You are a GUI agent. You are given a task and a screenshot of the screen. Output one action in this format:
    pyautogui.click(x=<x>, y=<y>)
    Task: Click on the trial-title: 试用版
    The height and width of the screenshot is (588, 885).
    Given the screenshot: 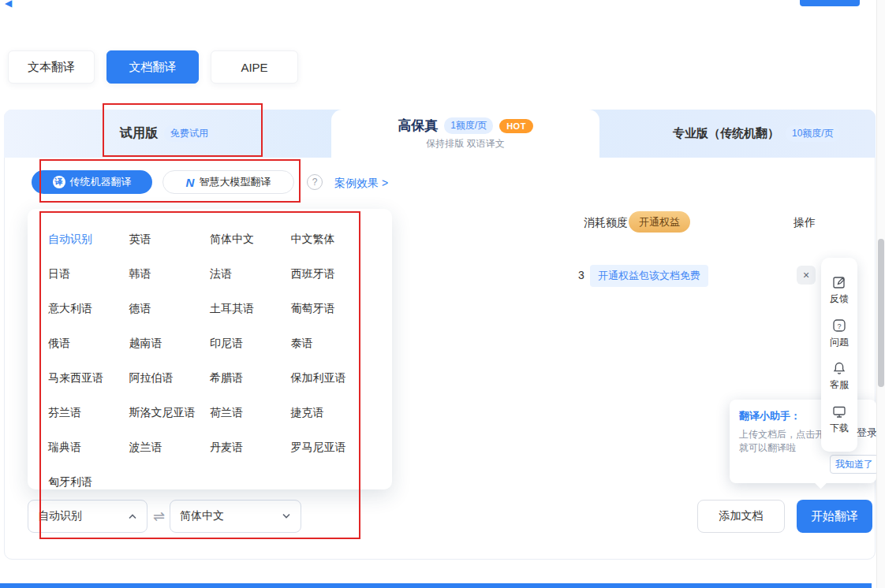 What is the action you would take?
    pyautogui.click(x=139, y=134)
    